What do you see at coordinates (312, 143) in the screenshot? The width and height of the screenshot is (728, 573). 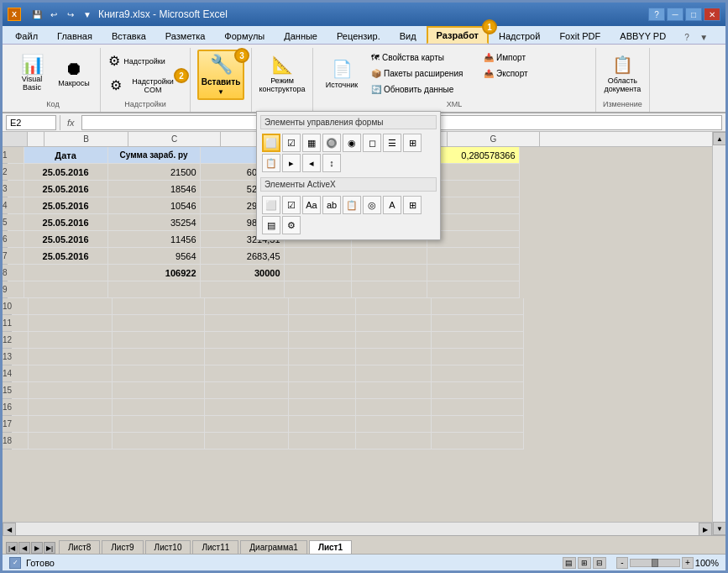 I see `form-icon-btn-2: ▦` at bounding box center [312, 143].